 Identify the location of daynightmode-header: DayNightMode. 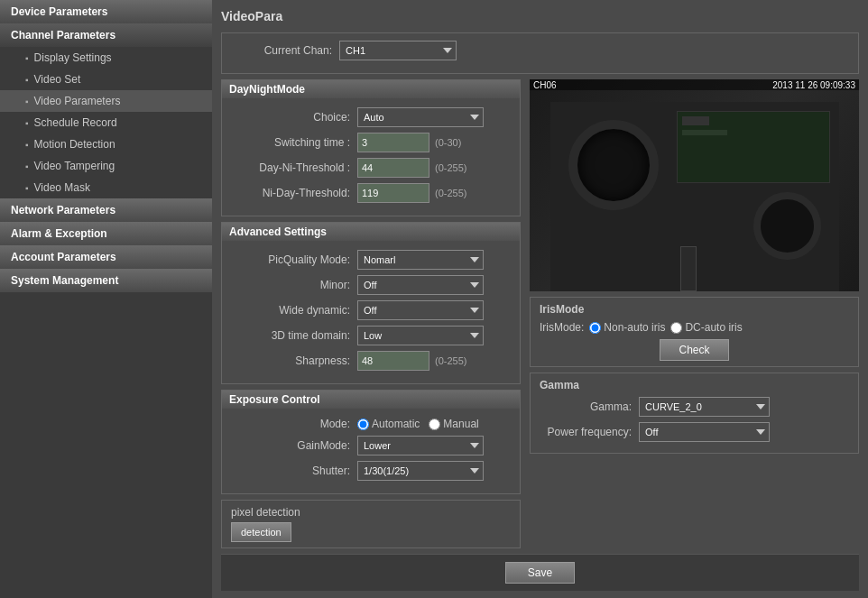
(371, 89).